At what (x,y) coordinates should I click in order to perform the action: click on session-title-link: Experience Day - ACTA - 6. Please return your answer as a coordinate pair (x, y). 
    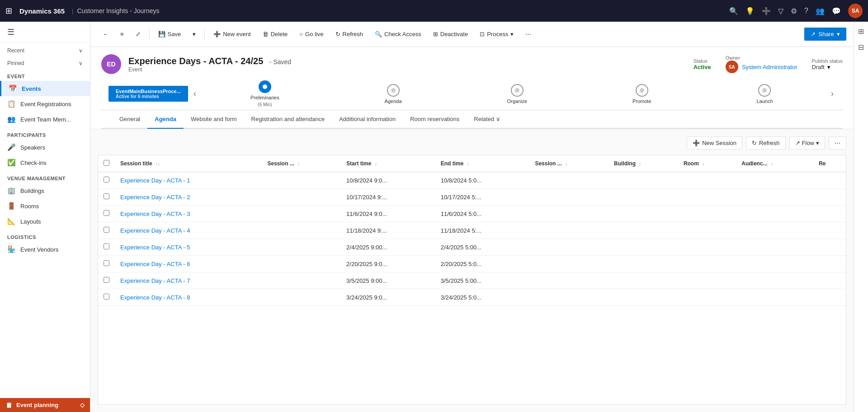
    Looking at the image, I should click on (155, 264).